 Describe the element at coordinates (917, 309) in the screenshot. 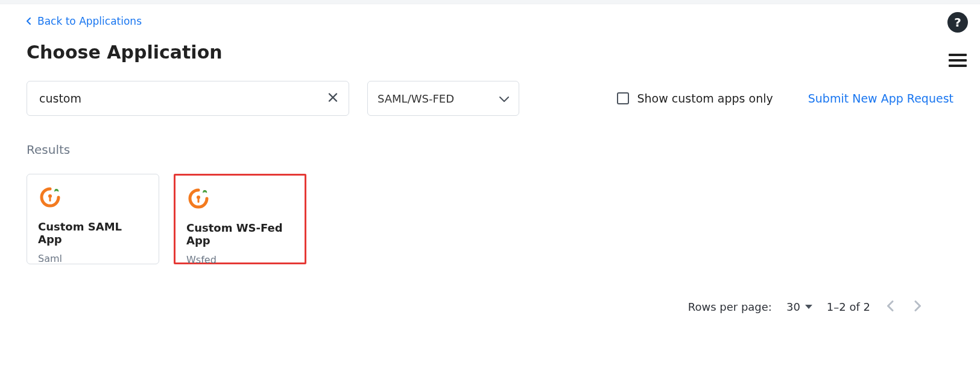

I see `chevron-right-icon` at that location.